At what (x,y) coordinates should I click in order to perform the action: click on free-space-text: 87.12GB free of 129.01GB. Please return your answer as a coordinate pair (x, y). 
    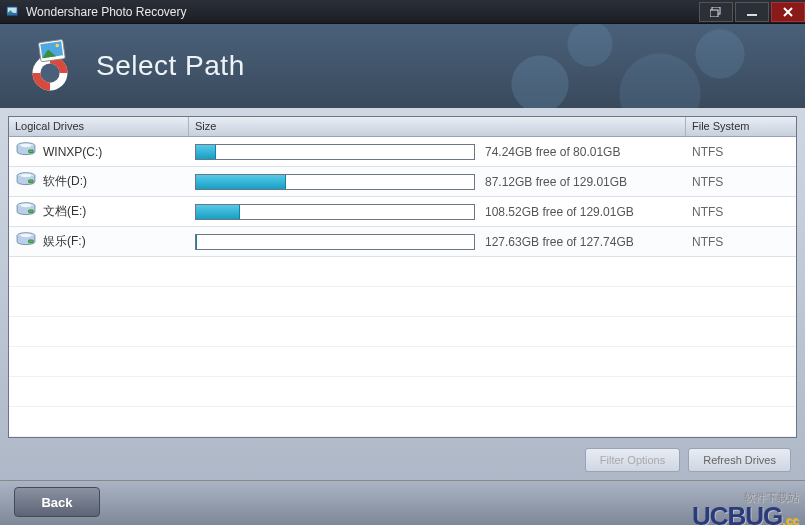
    Looking at the image, I should click on (556, 182).